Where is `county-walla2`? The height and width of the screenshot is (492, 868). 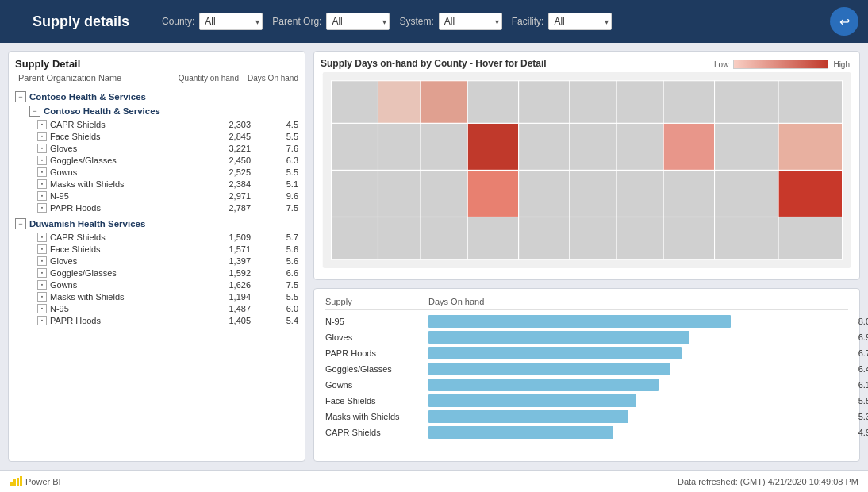
county-walla2 is located at coordinates (689, 238).